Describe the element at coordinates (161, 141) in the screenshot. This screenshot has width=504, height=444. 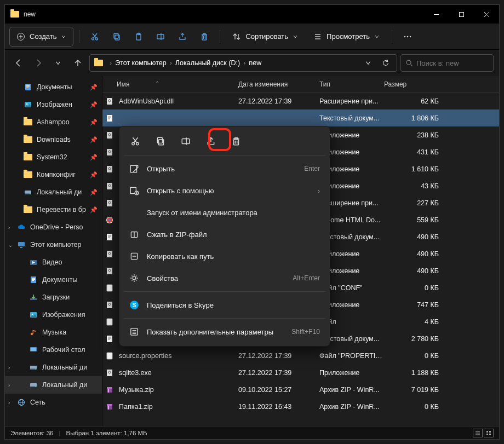
I see `ctx-copy-button` at that location.